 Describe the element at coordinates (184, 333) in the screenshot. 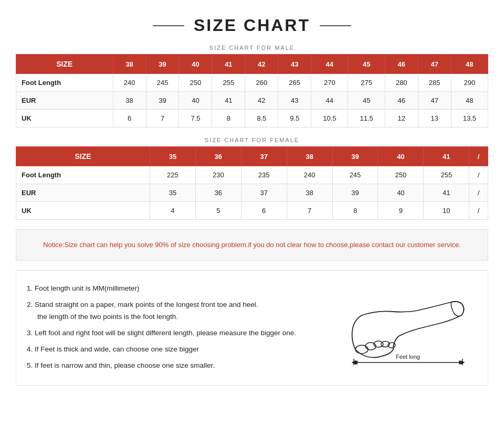

I see `list-item: 3. Left foot and right foot will be slig…` at that location.